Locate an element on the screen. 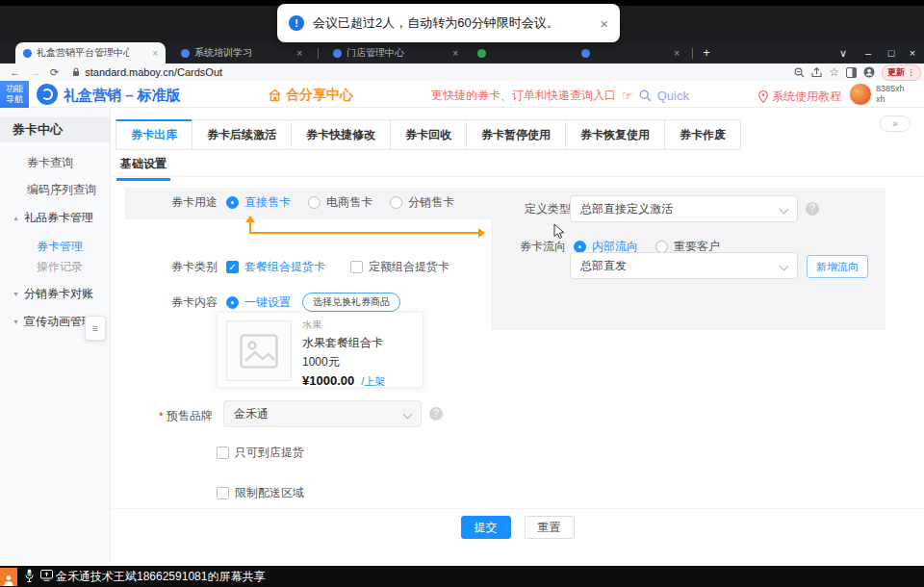 The width and height of the screenshot is (924, 587). checkbox-combo-pickup-card-label: 套餐组合提货卡 is located at coordinates (285, 268).